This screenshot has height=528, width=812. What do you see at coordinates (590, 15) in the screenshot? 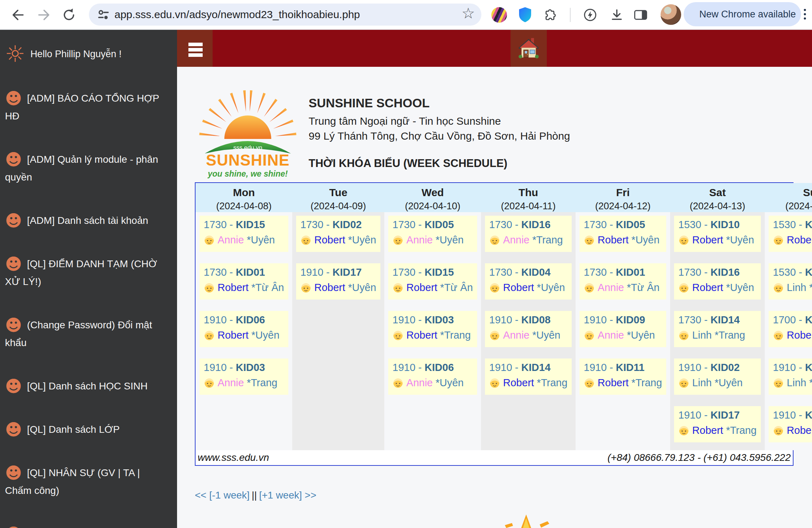
I see `energy-saver-icon` at bounding box center [590, 15].